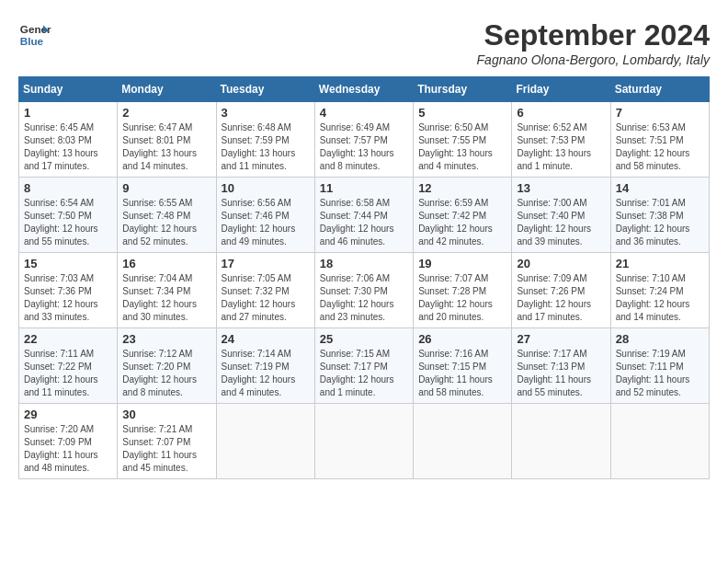 This screenshot has height=563, width=728. What do you see at coordinates (167, 366) in the screenshot?
I see `calendar-cell: 23Sunrise: 7:12 AM Sunset: 7:20 PM Dayli…` at bounding box center [167, 366].